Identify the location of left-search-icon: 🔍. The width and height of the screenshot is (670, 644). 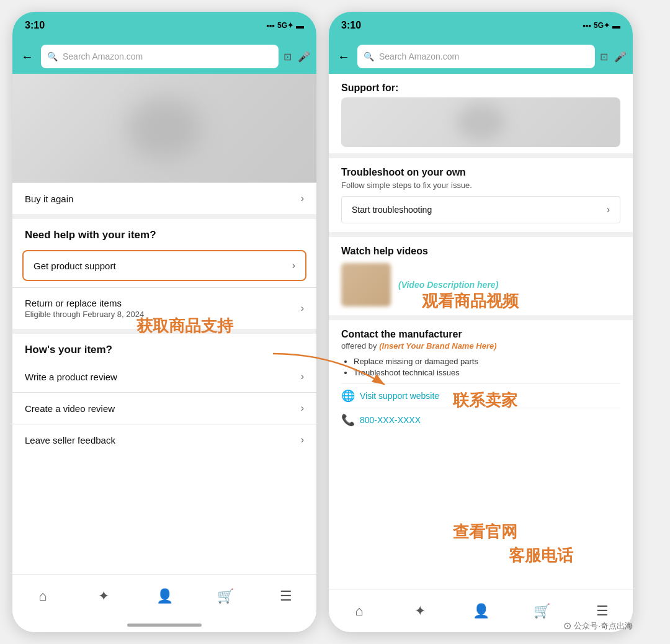
(52, 56).